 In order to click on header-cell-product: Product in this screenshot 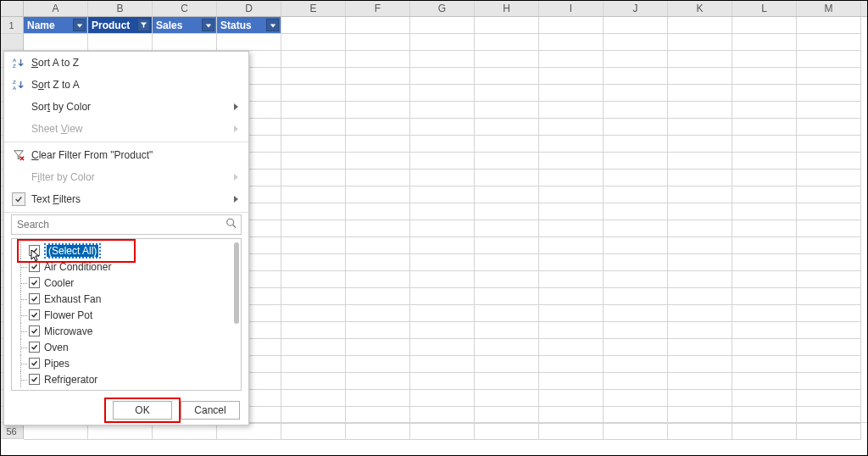, I will do `click(120, 25)`.